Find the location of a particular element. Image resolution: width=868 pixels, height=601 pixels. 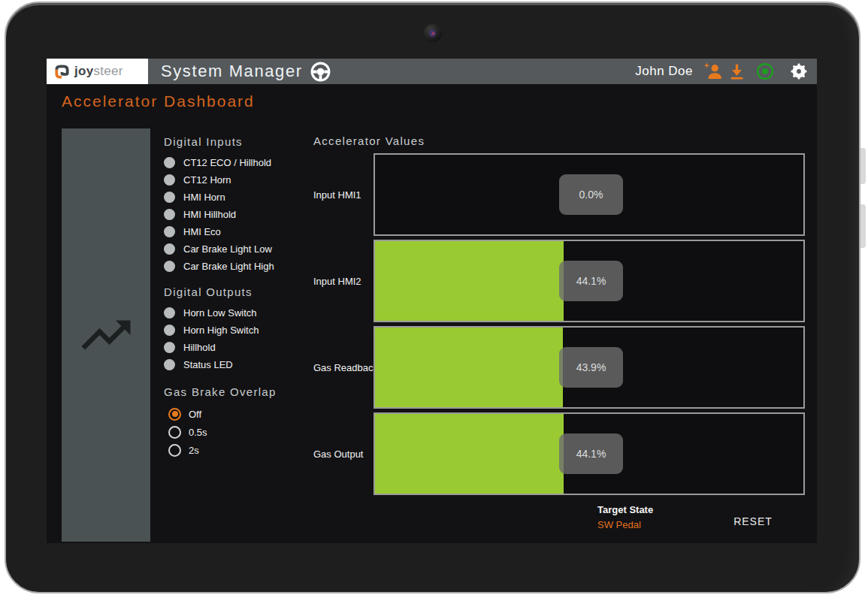

digital-input-row: HMI Eco is located at coordinates (237, 231).